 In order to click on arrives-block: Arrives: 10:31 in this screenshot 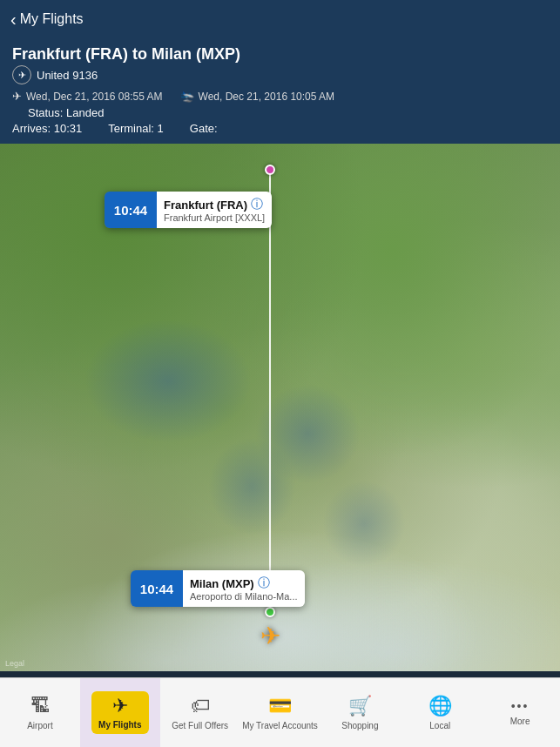, I will do `click(47, 129)`.